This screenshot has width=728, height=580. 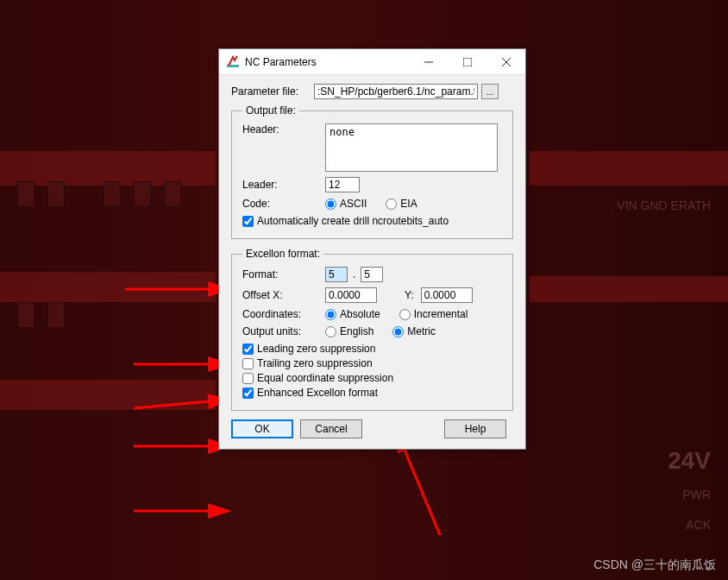 What do you see at coordinates (351, 295) in the screenshot?
I see `offsetx-input` at bounding box center [351, 295].